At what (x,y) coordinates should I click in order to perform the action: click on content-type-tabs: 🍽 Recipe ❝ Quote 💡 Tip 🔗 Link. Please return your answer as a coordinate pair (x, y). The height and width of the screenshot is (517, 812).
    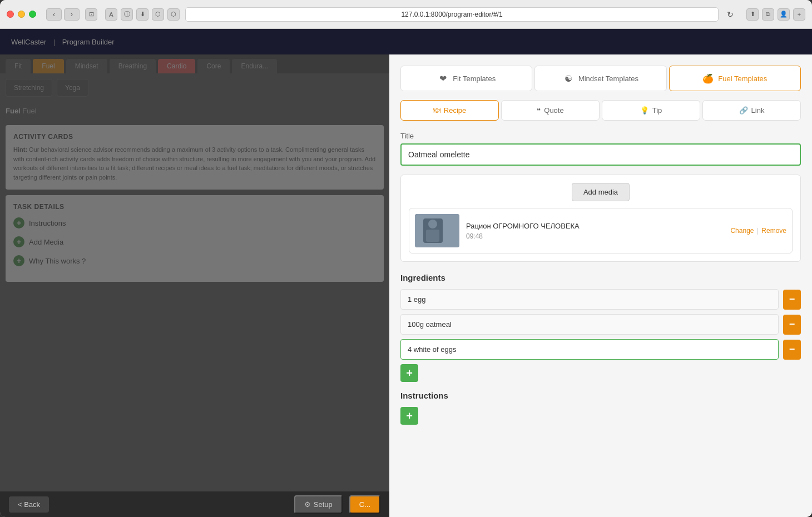
    Looking at the image, I should click on (601, 110).